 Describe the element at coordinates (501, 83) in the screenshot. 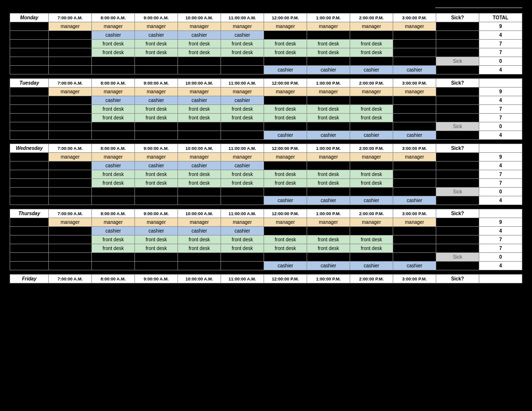

I see `total-header` at that location.